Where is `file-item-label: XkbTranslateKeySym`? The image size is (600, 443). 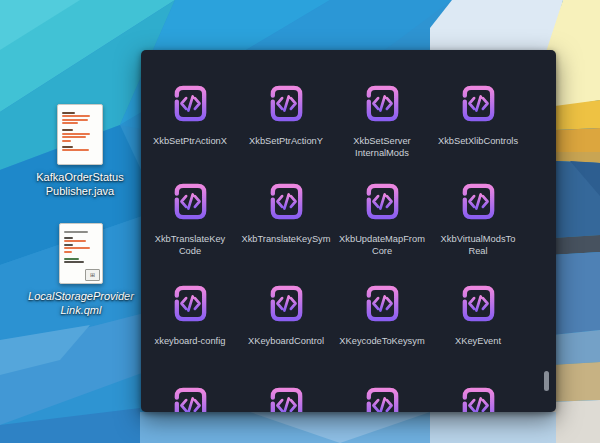
file-item-label: XkbTranslateKeySym is located at coordinates (286, 239).